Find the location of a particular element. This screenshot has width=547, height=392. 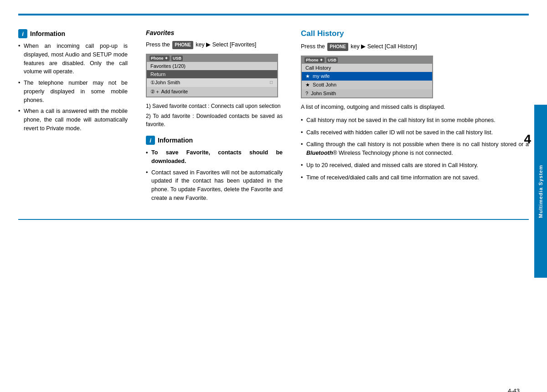

fav-row-add-favorite: ②＋ Add favorite is located at coordinates (212, 92).